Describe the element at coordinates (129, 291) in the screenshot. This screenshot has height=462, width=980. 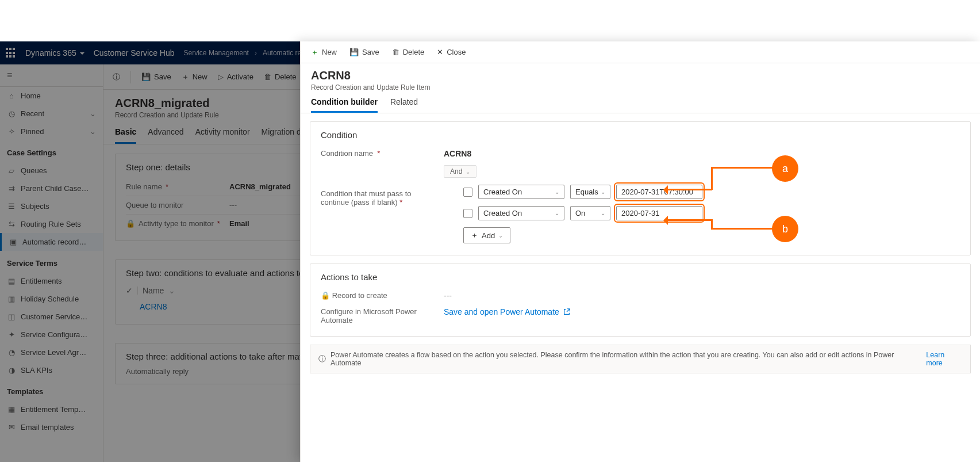
I see `check-all-icon: ✓` at that location.